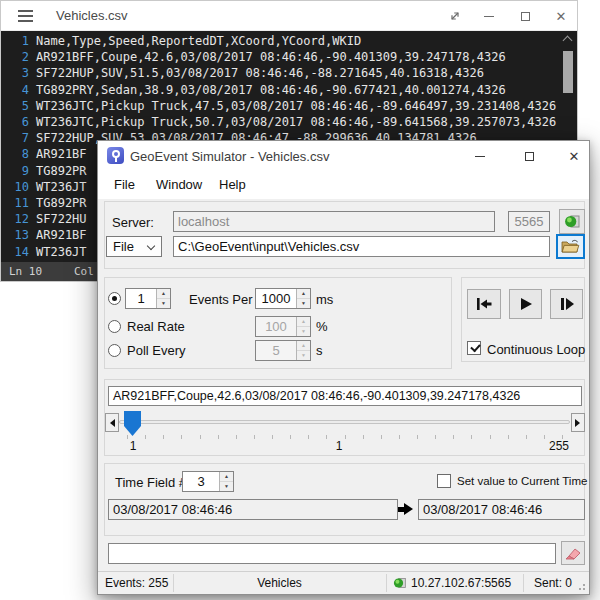 The image size is (600, 600). I want to click on minimize-icon, so click(480, 156).